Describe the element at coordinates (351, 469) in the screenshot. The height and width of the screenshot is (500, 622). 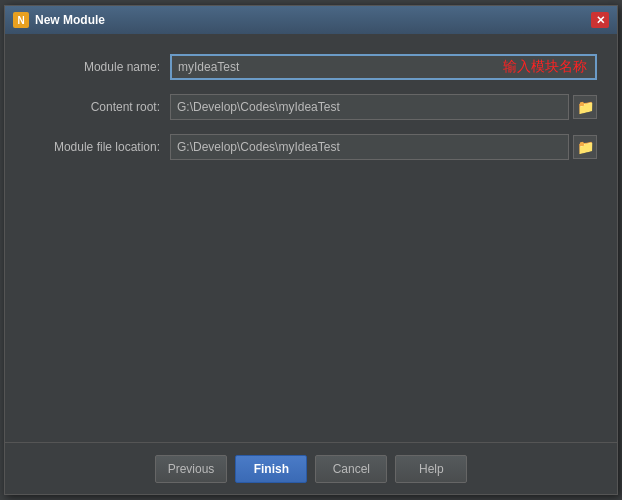
I see `cancel-button: Cancel` at that location.